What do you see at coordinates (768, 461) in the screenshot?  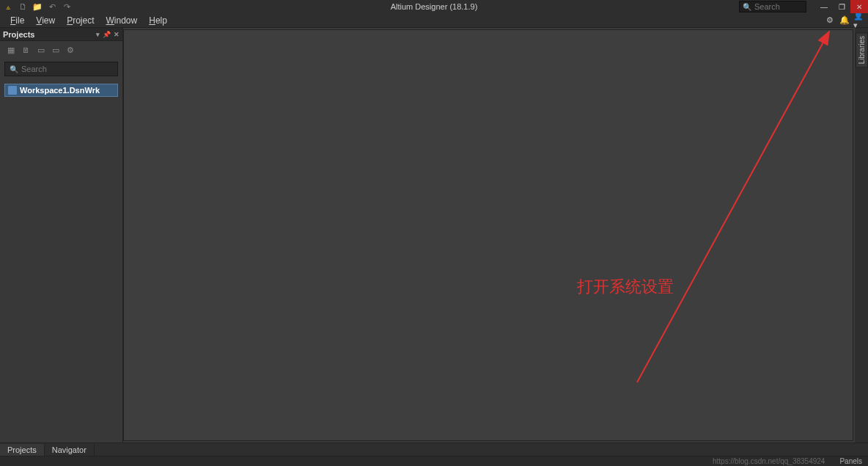 I see `watermark-text: https://blog.csdn.net/qq_38354924` at bounding box center [768, 461].